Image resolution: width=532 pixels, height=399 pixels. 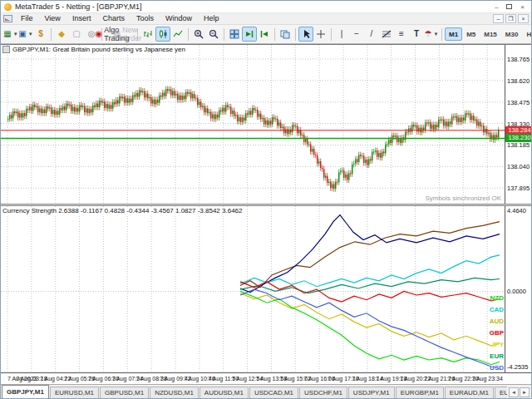 I want to click on tile-windows-icon, so click(x=234, y=34).